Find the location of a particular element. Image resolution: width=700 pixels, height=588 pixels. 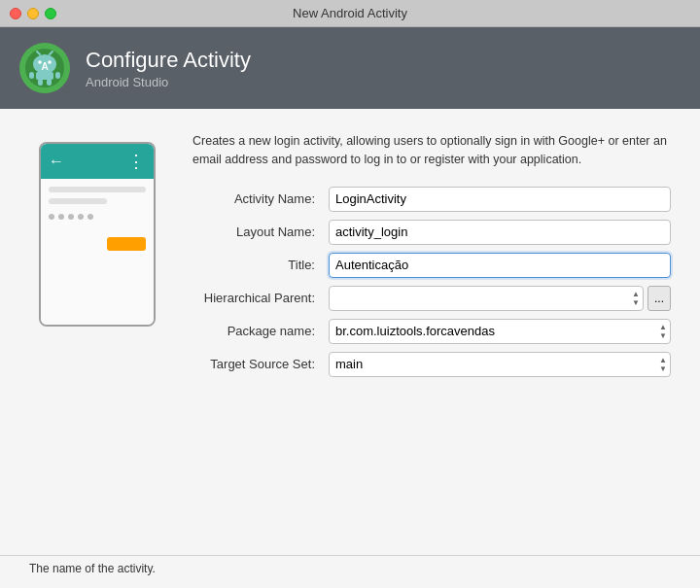

window-title: New Android Activity is located at coordinates (350, 14).